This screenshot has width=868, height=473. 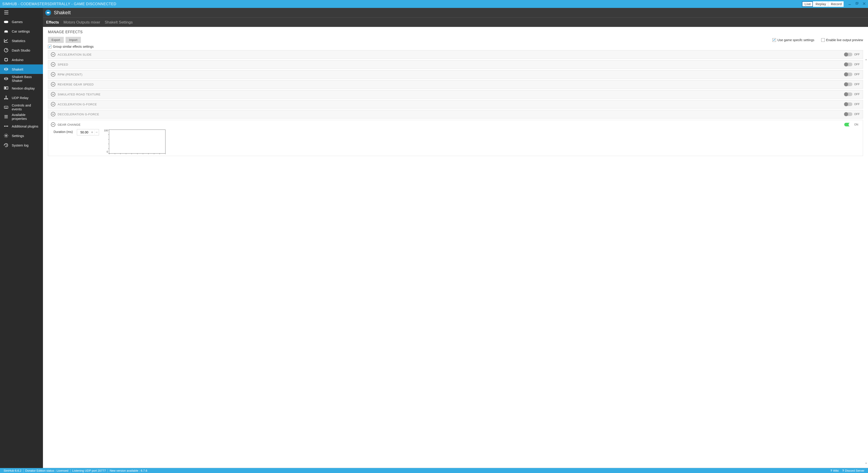 What do you see at coordinates (21, 51) in the screenshot?
I see `sidebar-item-label: Dash Studio` at bounding box center [21, 51].